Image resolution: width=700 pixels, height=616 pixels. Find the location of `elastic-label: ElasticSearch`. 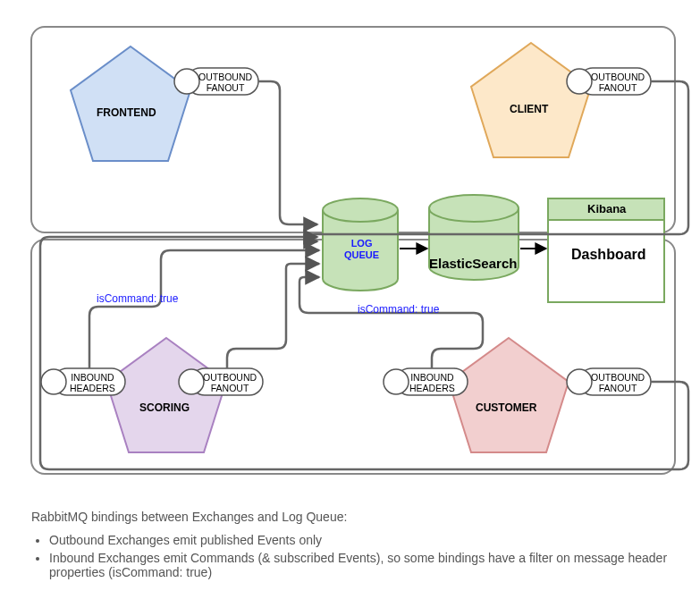

elastic-label: ElasticSearch is located at coordinates (473, 263).